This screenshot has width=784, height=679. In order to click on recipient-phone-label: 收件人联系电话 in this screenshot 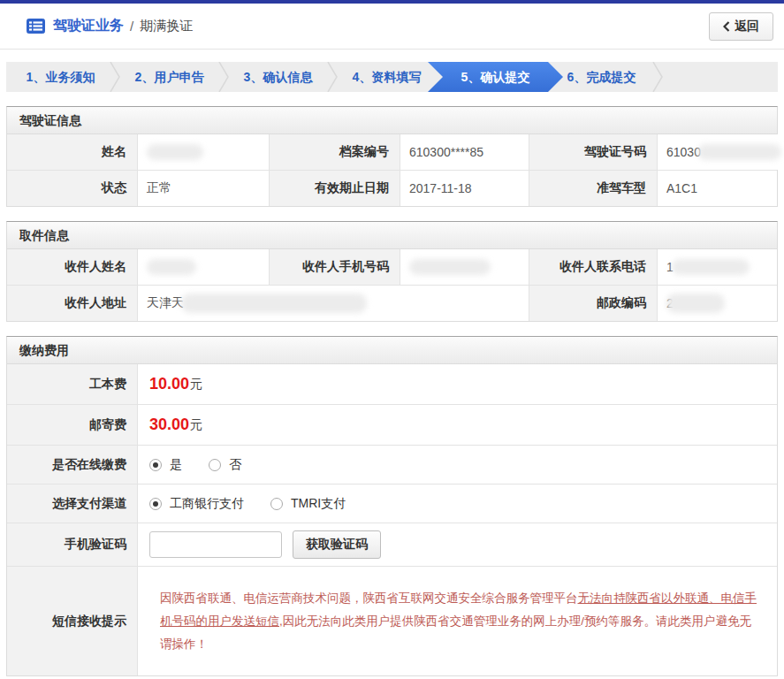, I will do `click(594, 267)`.